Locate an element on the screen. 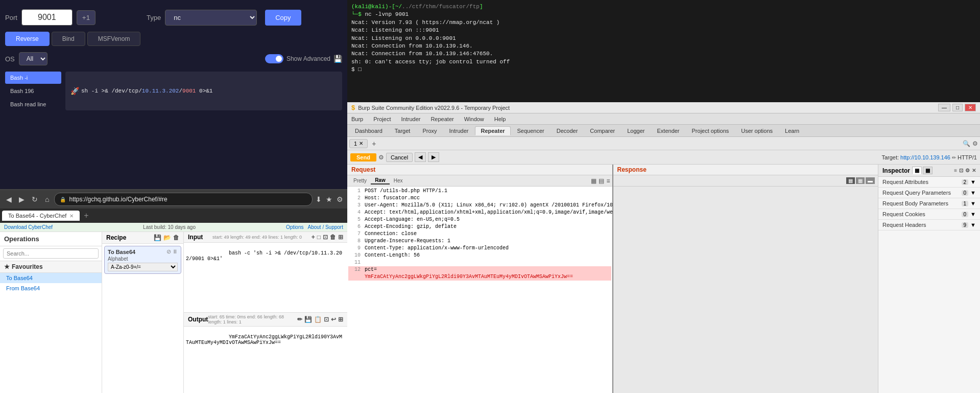 The height and width of the screenshot is (393, 980). input-icon-1: + is located at coordinates (314, 237).